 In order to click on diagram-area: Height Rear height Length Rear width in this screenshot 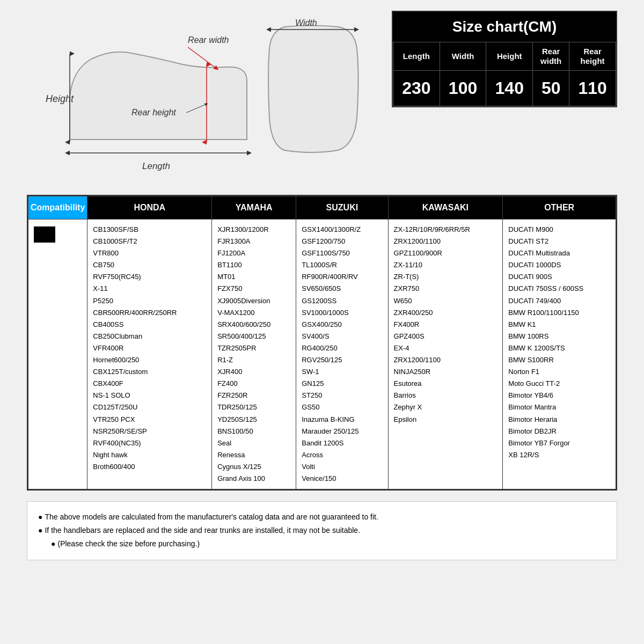, I will do `click(204, 98)`.